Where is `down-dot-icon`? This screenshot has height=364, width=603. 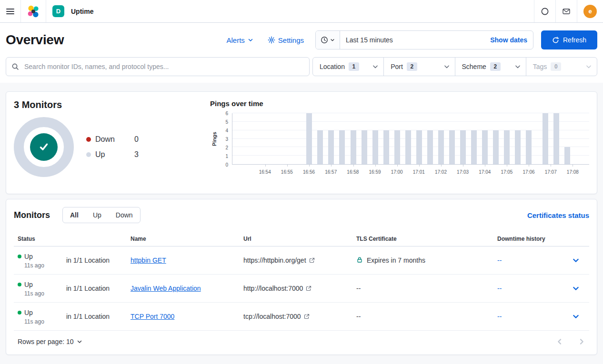 down-dot-icon is located at coordinates (89, 139).